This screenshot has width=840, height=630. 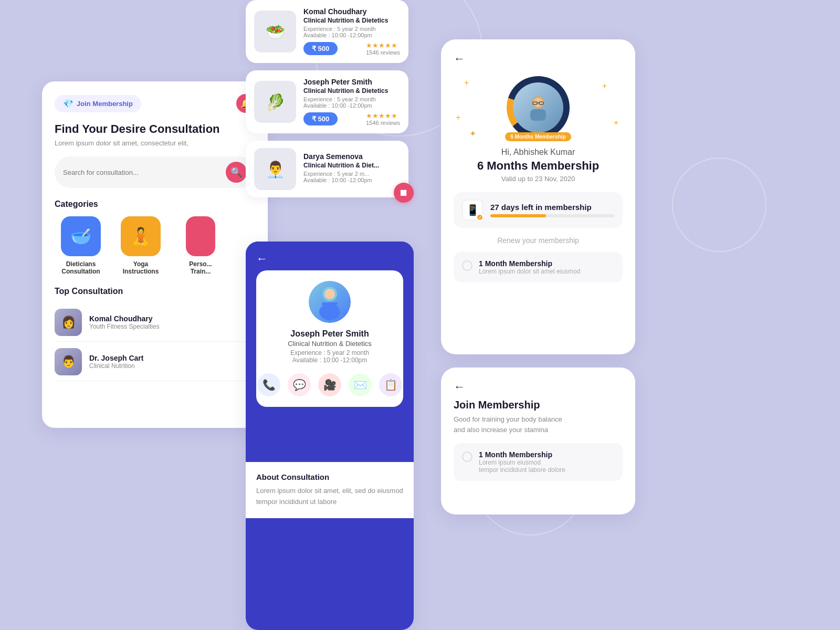 I want to click on category-item-personal: Perso...Train..., so click(x=201, y=246).